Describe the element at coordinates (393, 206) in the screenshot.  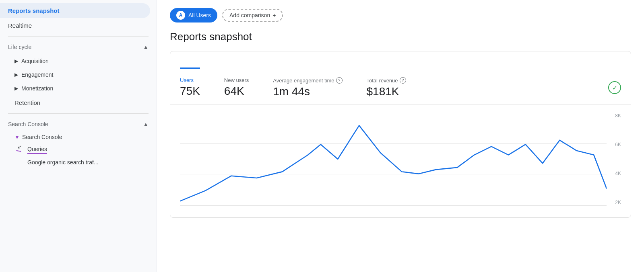
I see `grid-line-bottom` at that location.